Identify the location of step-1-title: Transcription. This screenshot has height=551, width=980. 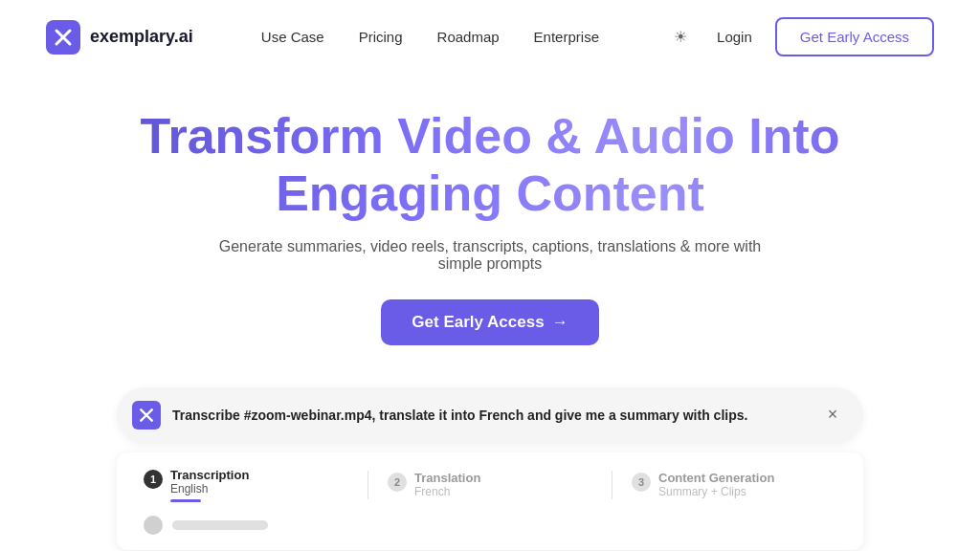
(210, 474).